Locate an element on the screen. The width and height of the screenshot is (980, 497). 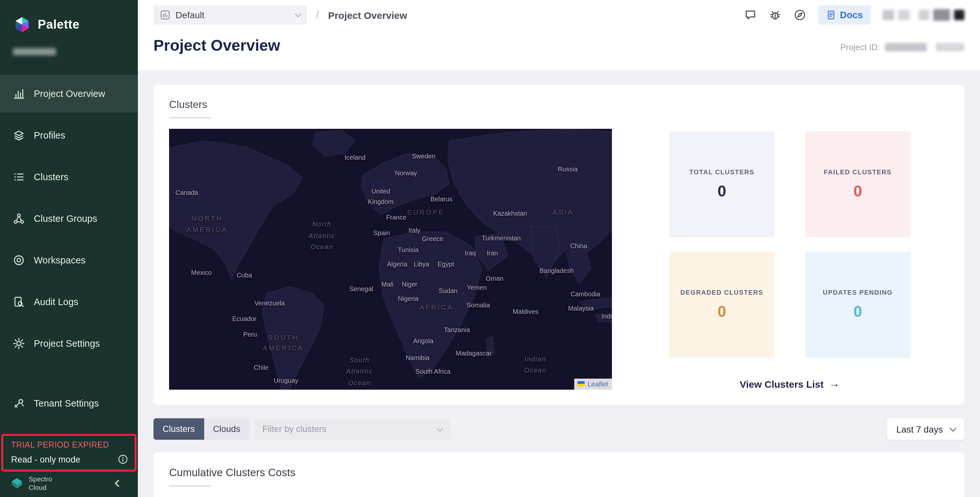
sidebar-item-audit-logs: Audit Logs is located at coordinates (69, 302).